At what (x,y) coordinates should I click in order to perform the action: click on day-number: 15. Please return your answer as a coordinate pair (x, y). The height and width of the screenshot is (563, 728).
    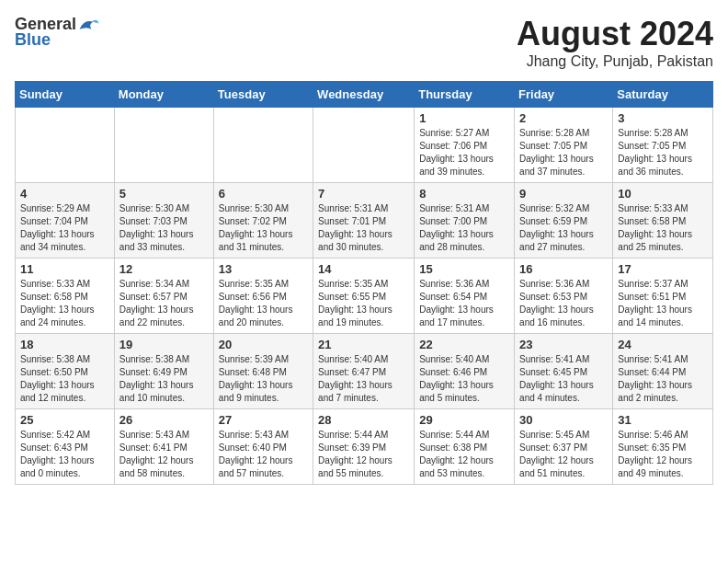
    Looking at the image, I should click on (464, 269).